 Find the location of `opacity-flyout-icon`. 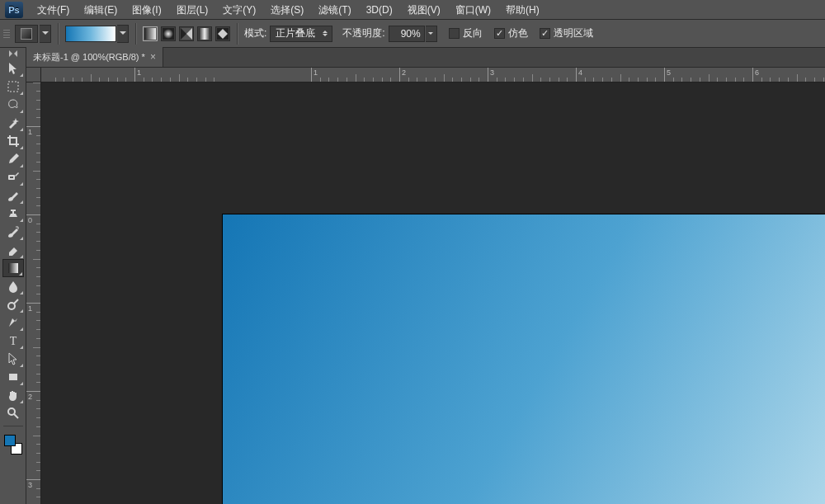

opacity-flyout-icon is located at coordinates (431, 34).